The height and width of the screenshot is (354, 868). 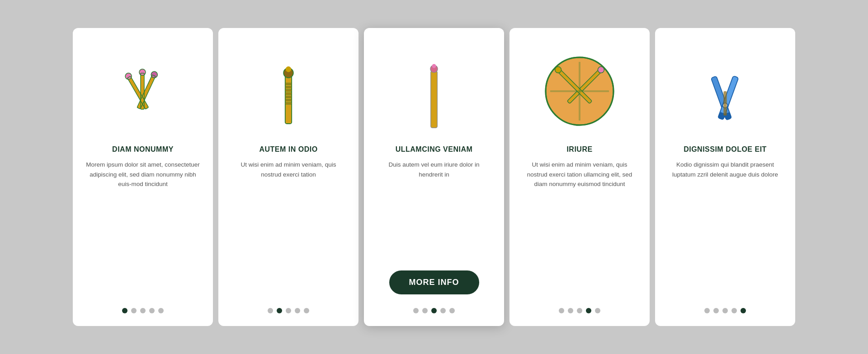 I want to click on card-4-title: IRIURE, so click(x=580, y=149).